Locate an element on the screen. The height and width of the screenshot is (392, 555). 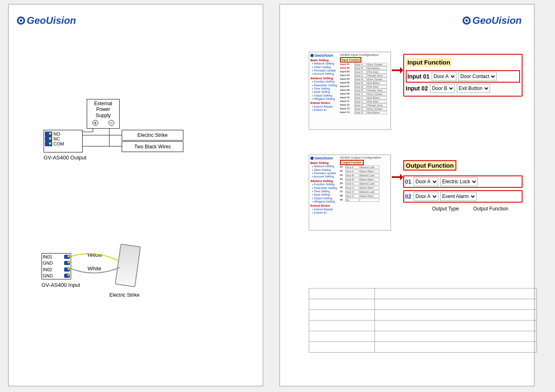
input-function-table: Input Function Input 01Door ADoor Contac… is located at coordinates (365, 86).